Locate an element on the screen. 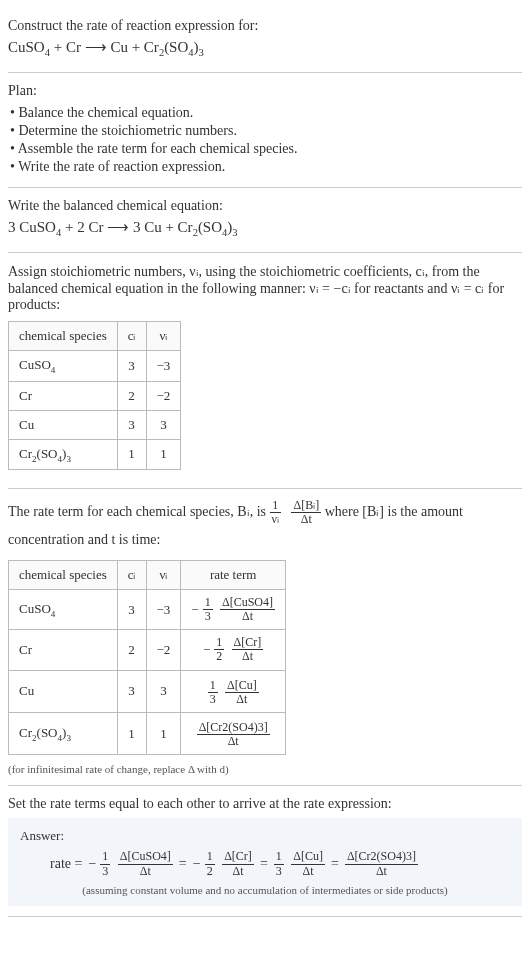 The image size is (530, 976). table-row: Cu 3 3 13 Δ[Cu]Δt is located at coordinates (148, 691).